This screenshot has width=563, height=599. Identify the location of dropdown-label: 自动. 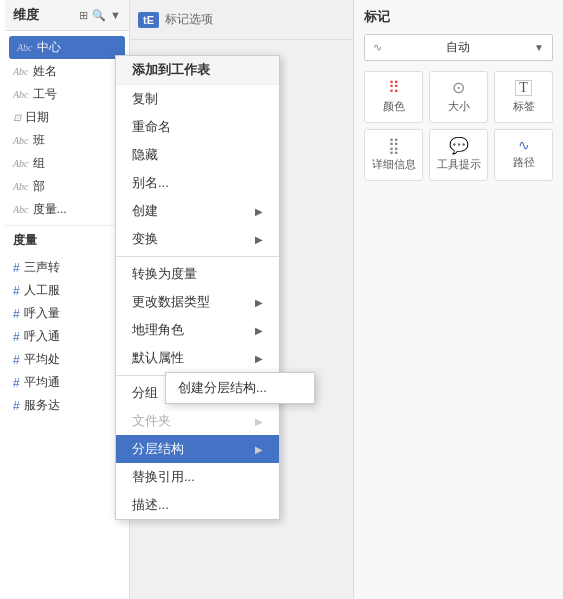
(458, 48).